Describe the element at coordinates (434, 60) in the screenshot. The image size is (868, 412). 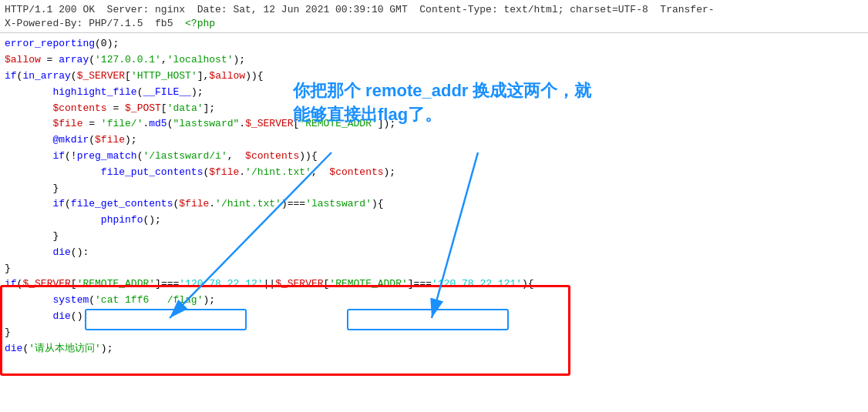
I see `code-line-2: $allow = array('127.0.0.1','localhost');` at that location.